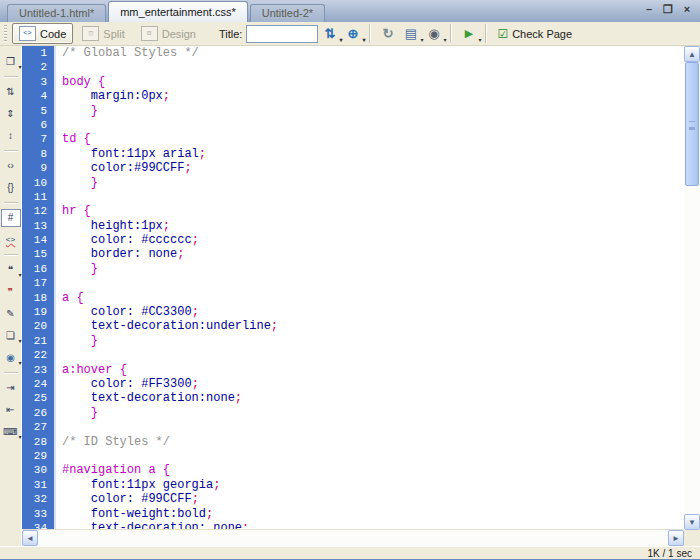 This screenshot has height=560, width=700. I want to click on line-numbers-icon: #, so click(11, 218).